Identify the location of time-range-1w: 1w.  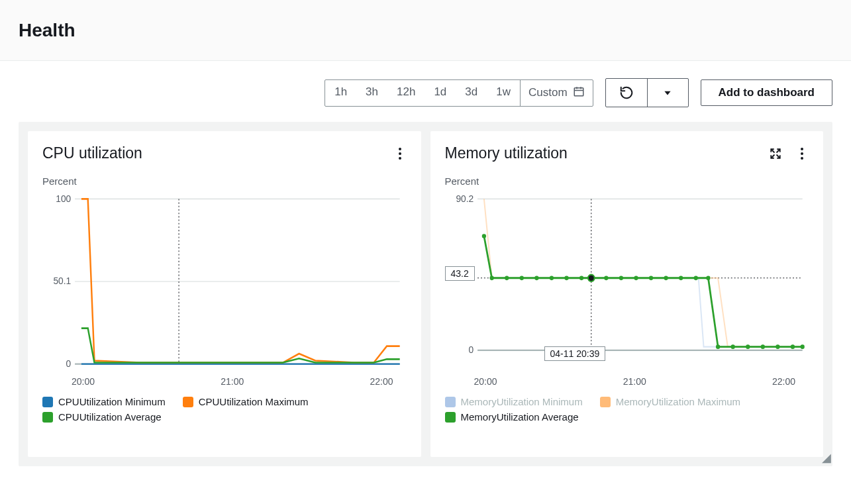
(503, 93).